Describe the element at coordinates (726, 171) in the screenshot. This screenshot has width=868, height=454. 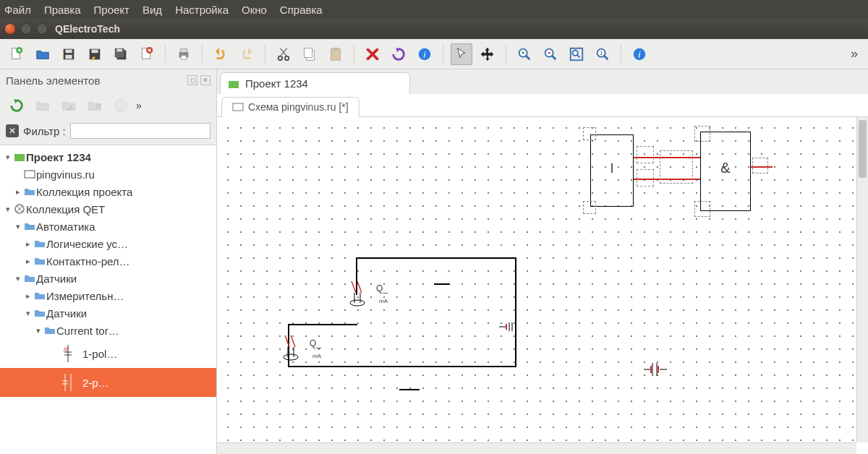
I see `gate-and: &` at that location.